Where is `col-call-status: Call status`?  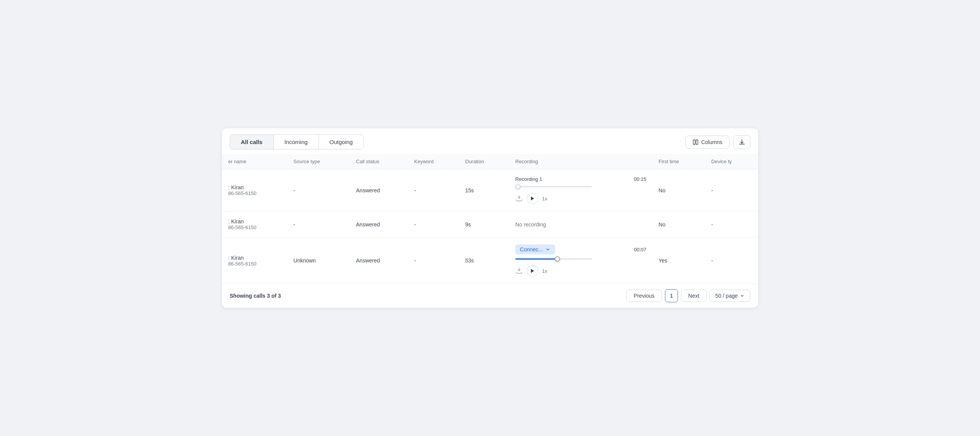
col-call-status: Call status is located at coordinates (379, 162).